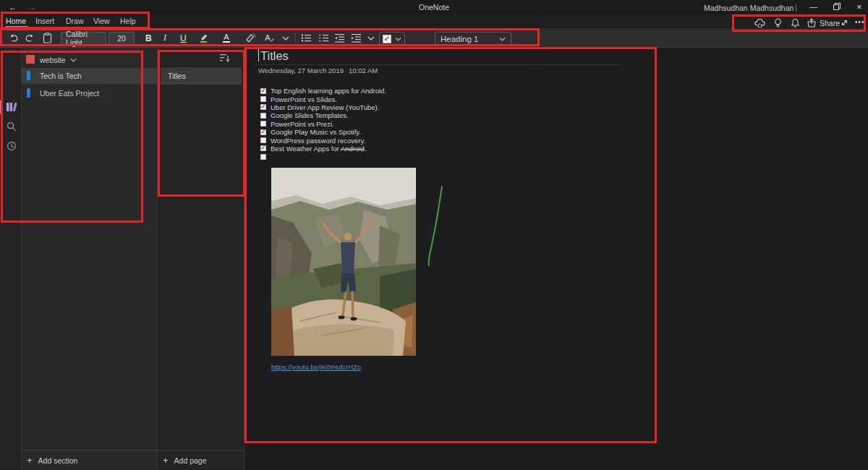 The height and width of the screenshot is (470, 868). What do you see at coordinates (269, 38) in the screenshot?
I see `clear-formatting-icon: A` at bounding box center [269, 38].